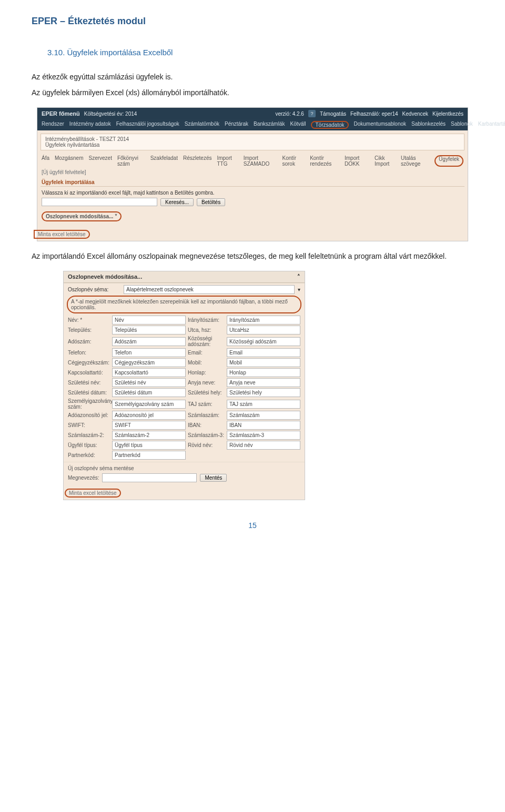 This screenshot has height=812, width=505. I want to click on tab-item: Import DOKK, so click(357, 161).